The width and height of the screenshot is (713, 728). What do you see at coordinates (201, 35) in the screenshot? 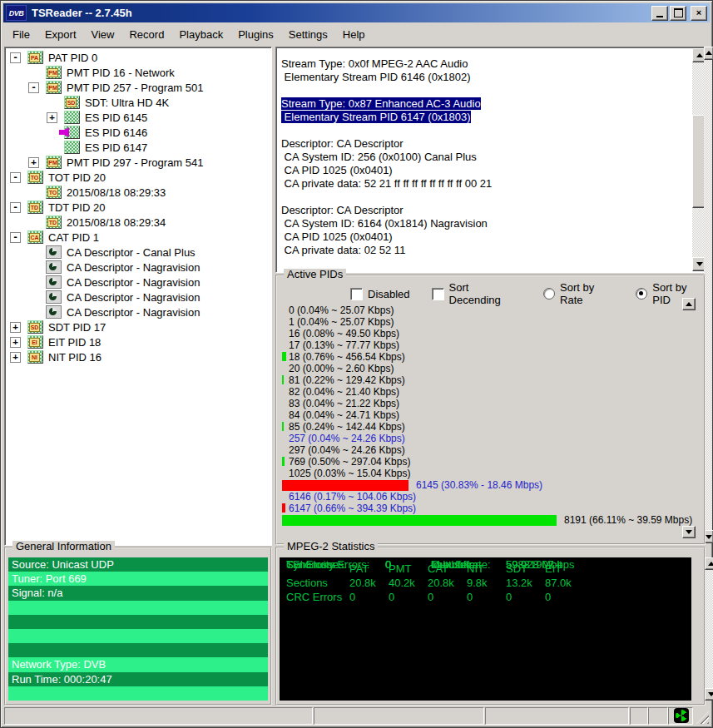
I see `menu-item: Playback` at bounding box center [201, 35].